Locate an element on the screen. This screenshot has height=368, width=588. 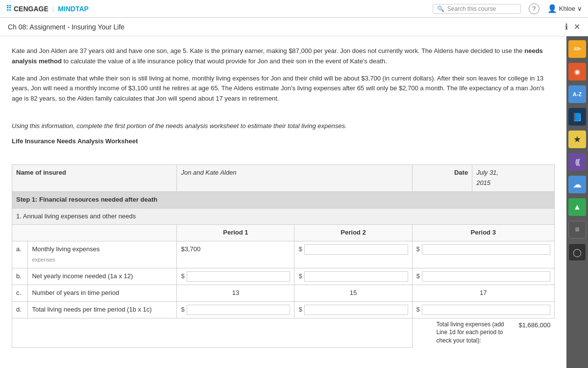
help-button: ? is located at coordinates (534, 9).